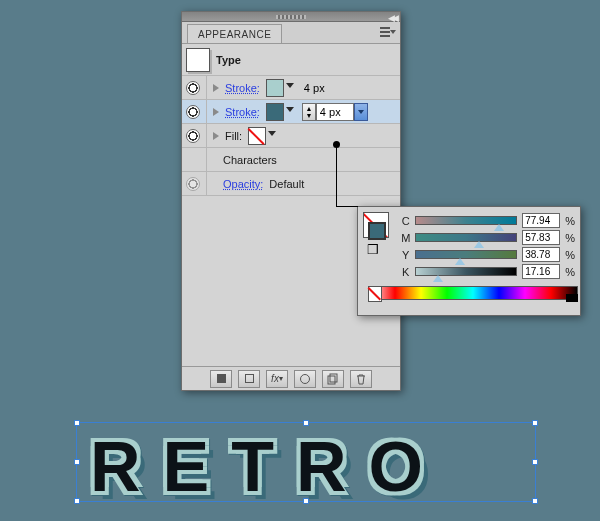 The image size is (600, 521). I want to click on channel-label: K, so click(406, 272).